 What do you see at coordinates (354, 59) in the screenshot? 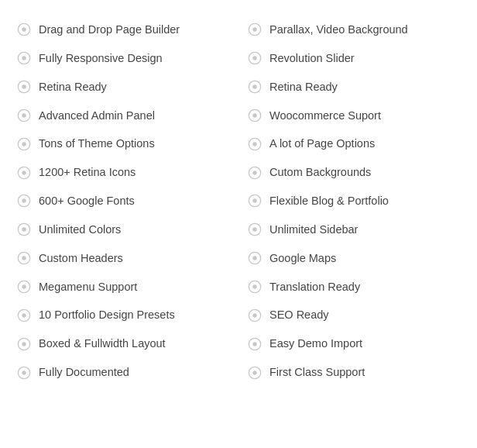
I see `list-item: Revolution Slider` at bounding box center [354, 59].